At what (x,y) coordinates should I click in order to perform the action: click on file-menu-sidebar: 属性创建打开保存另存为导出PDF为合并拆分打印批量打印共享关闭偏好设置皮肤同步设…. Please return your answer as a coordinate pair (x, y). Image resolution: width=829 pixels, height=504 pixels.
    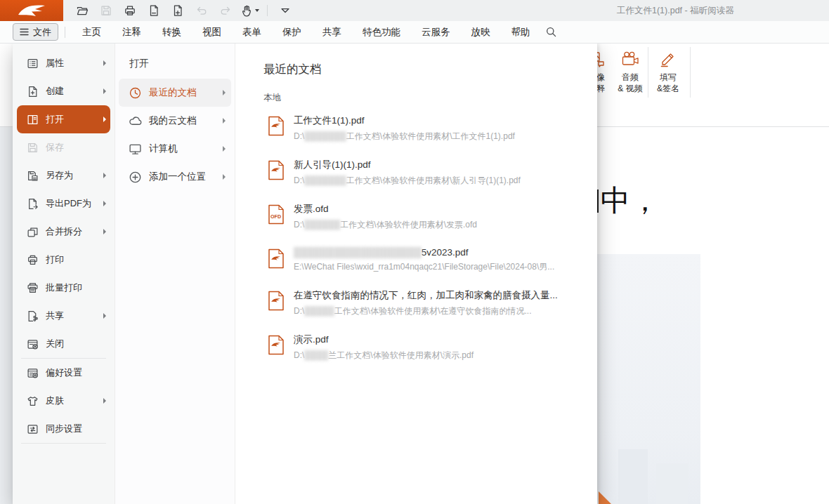
    Looking at the image, I should click on (63, 274).